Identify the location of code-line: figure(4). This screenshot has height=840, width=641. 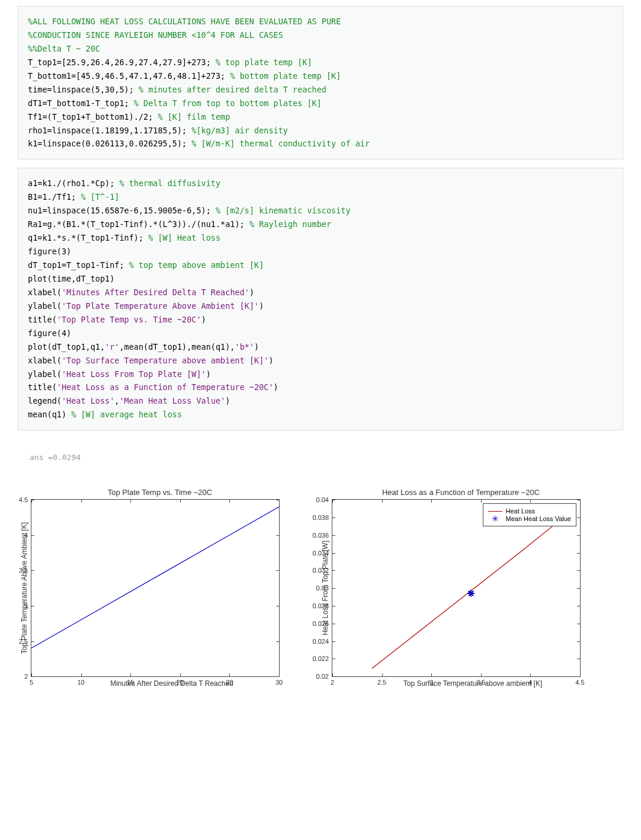
(320, 333).